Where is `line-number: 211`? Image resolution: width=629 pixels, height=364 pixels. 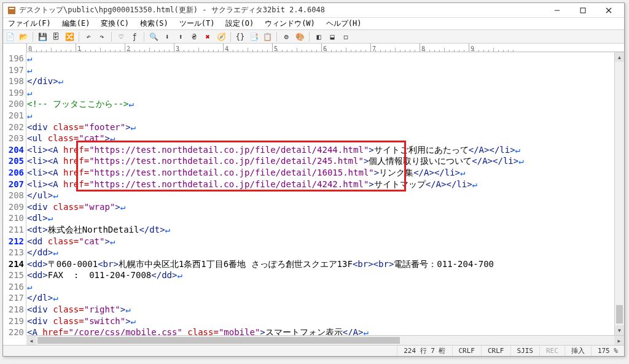 line-number: 211 is located at coordinates (14, 230).